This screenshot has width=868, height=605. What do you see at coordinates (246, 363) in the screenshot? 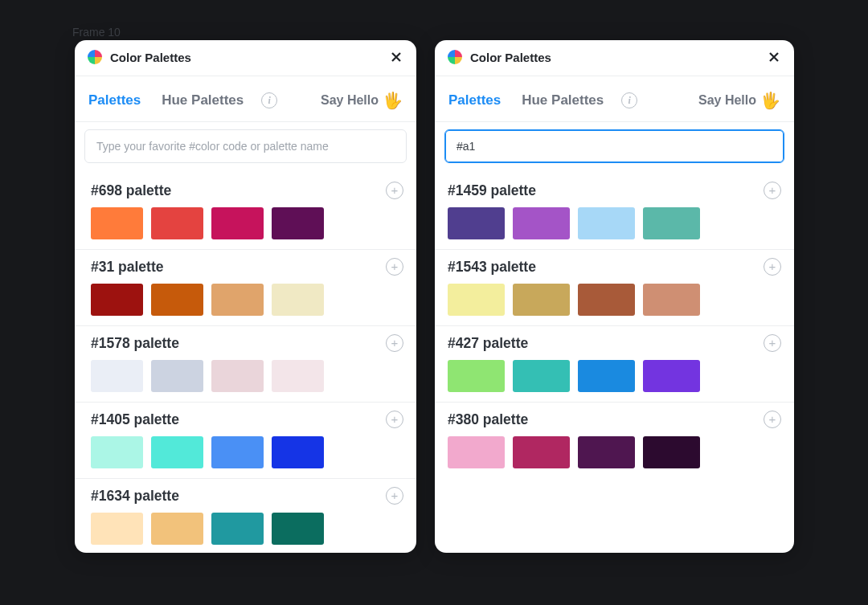
I see `palette-item: #1578 palette` at bounding box center [246, 363].